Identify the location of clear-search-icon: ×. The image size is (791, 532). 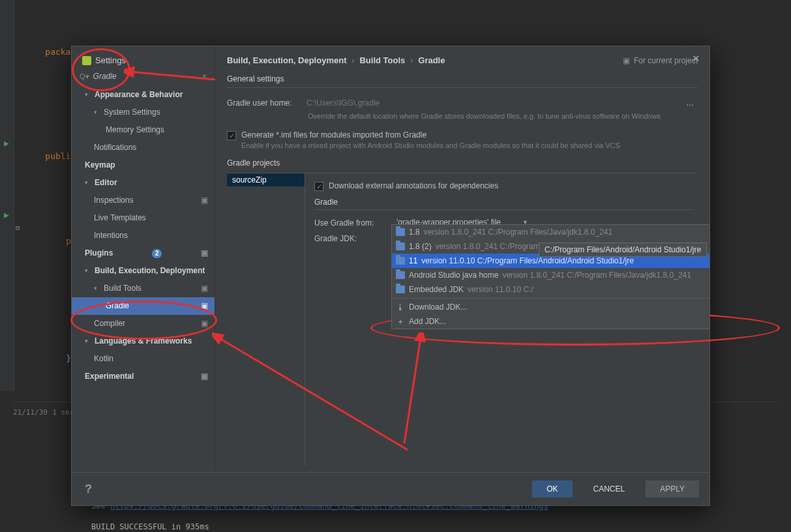
(205, 76).